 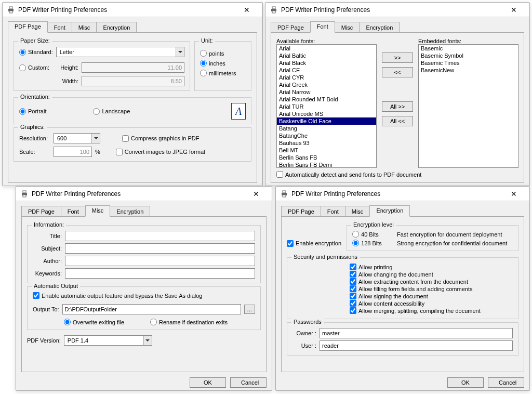 What do you see at coordinates (469, 48) in the screenshot?
I see `font-list-item: Basemic` at bounding box center [469, 48].